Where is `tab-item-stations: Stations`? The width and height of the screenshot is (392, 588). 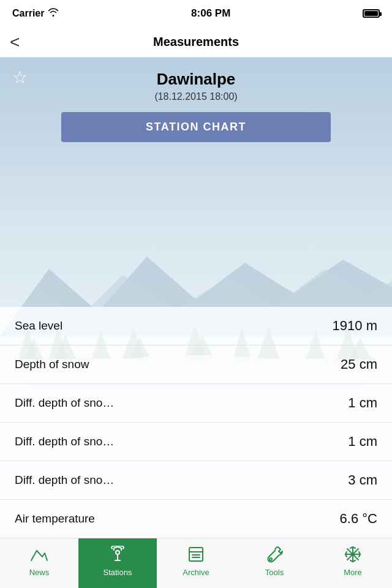
tab-item-stations: Stations is located at coordinates (118, 564).